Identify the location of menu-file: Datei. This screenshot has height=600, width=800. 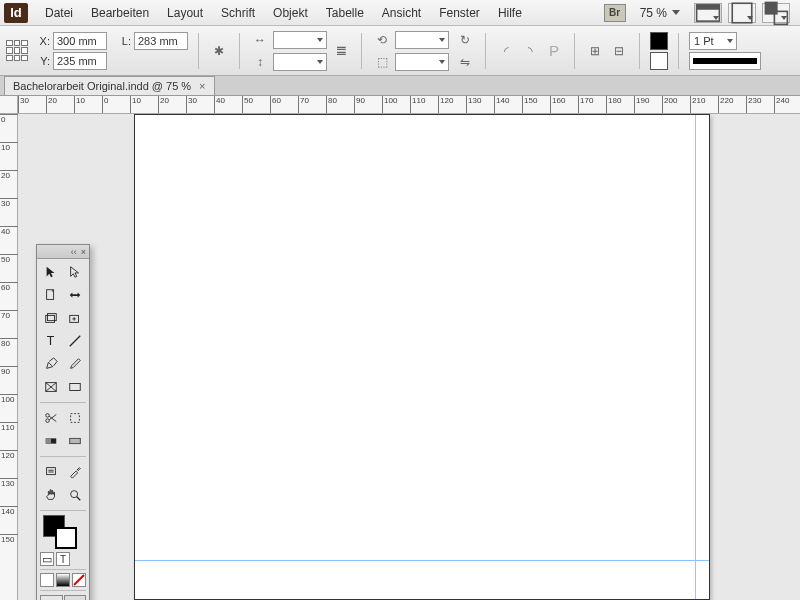
(59, 13).